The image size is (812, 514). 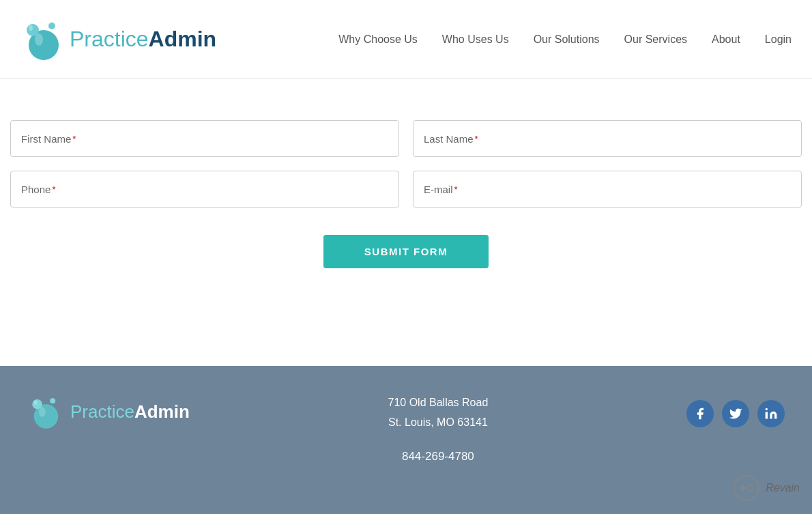 What do you see at coordinates (119, 40) in the screenshot?
I see `logo: Practice Admin` at bounding box center [119, 40].